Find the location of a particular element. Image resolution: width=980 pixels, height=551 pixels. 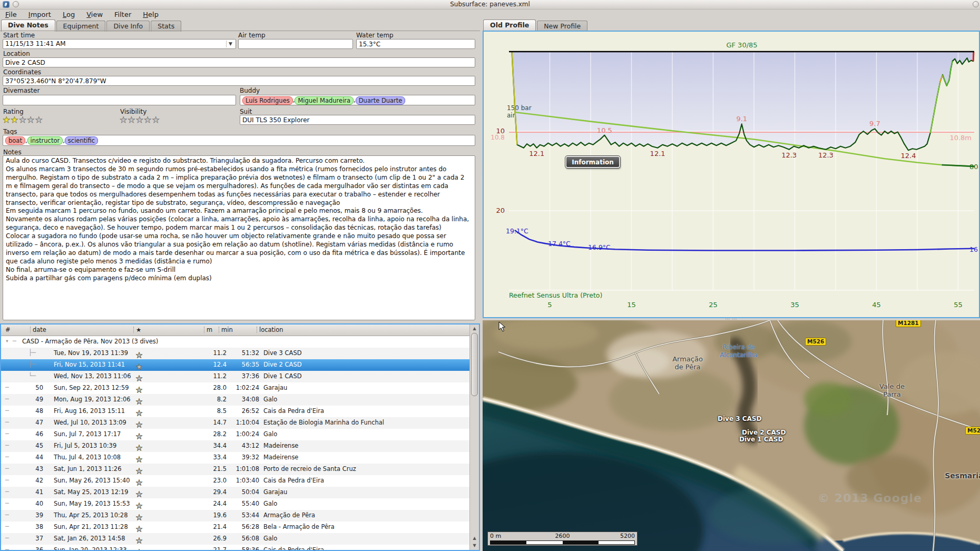

dive-duration: 51:32 is located at coordinates (243, 353).